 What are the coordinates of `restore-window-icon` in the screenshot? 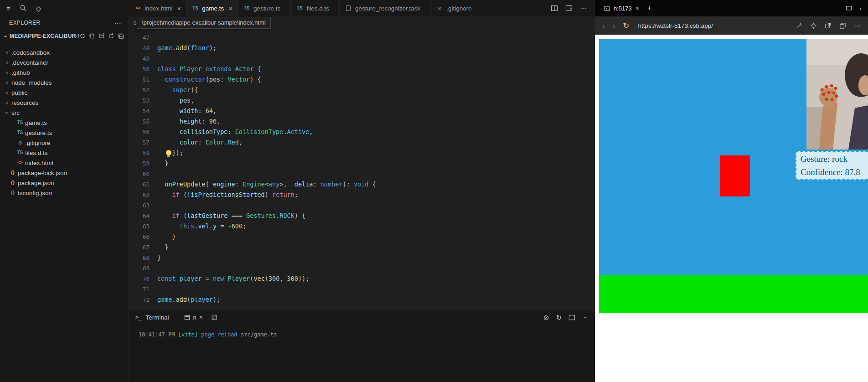 It's located at (849, 8).